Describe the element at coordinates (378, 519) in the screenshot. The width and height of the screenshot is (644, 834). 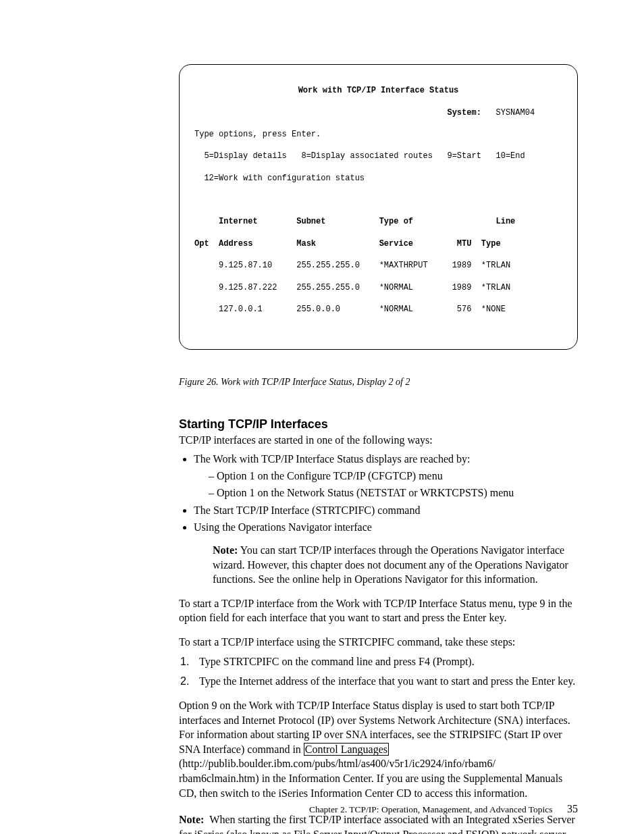
I see `bullet-list: The Work with TCP/IP Interface Status di…` at that location.